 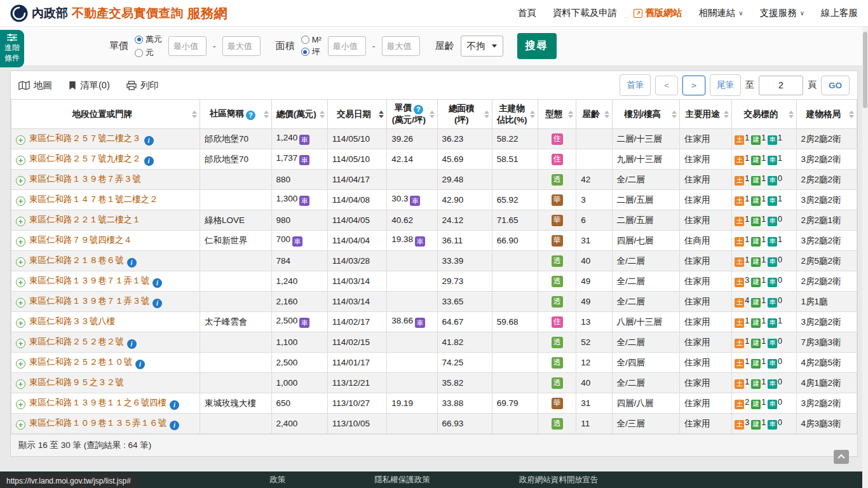 What do you see at coordinates (12, 48) in the screenshot?
I see `advanced-conditions-tab: 進階條件` at bounding box center [12, 48].